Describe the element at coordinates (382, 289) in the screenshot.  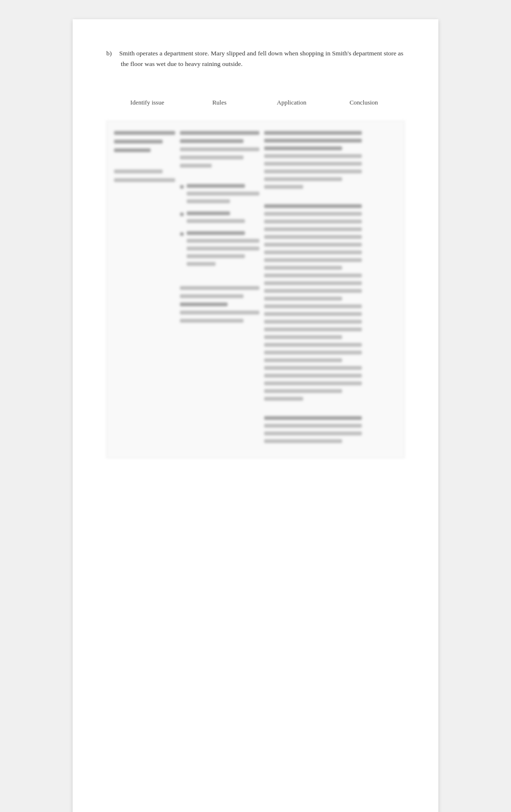
I see `conclusion-column` at that location.